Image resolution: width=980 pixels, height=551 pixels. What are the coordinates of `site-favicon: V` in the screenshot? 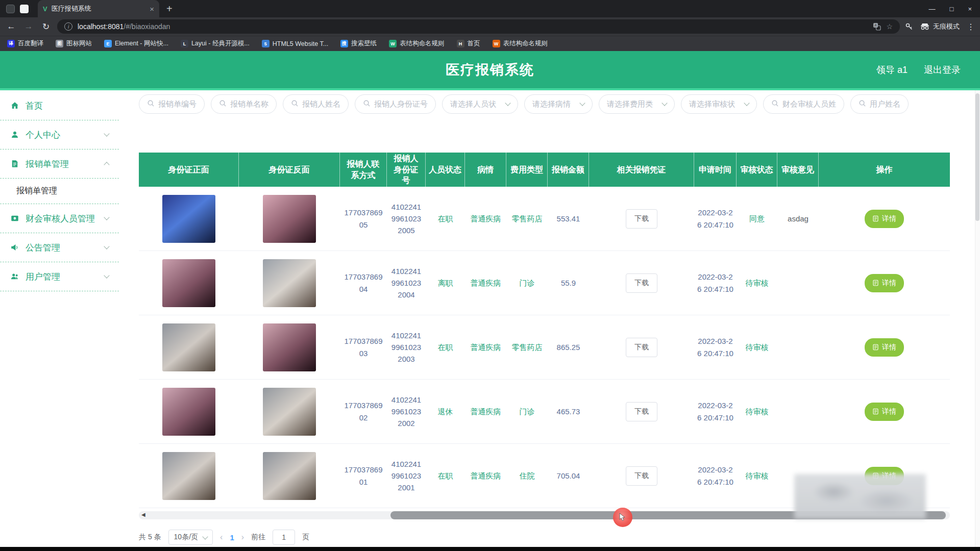 It's located at (45, 9).